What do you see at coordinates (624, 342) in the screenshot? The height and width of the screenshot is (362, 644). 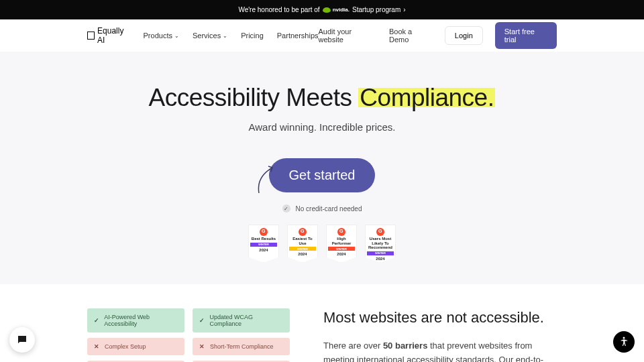 I see `accessibility-icon` at bounding box center [624, 342].